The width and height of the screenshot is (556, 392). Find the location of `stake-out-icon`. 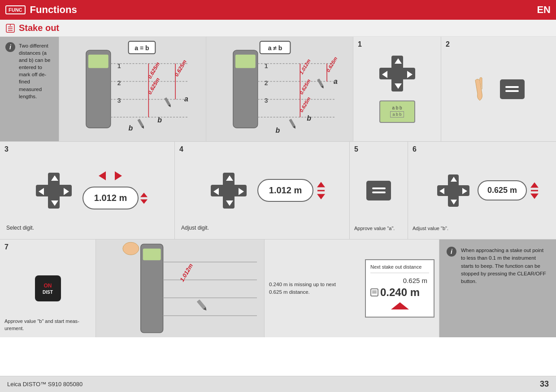

stake-out-icon is located at coordinates (10, 28).